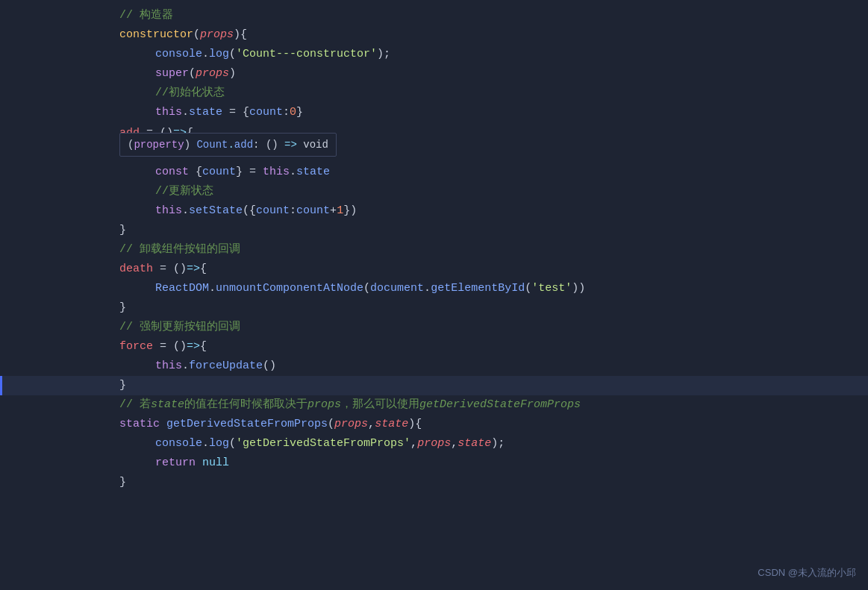  Describe the element at coordinates (434, 463) in the screenshot. I see `code-line-24: return null` at that location.